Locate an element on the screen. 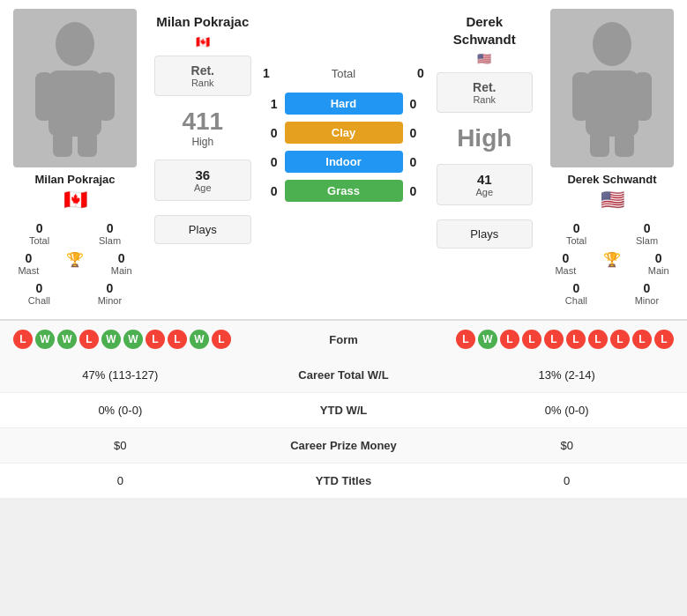 This screenshot has width=687, height=616. career-prize-label: Career Prize Money is located at coordinates (344, 446).